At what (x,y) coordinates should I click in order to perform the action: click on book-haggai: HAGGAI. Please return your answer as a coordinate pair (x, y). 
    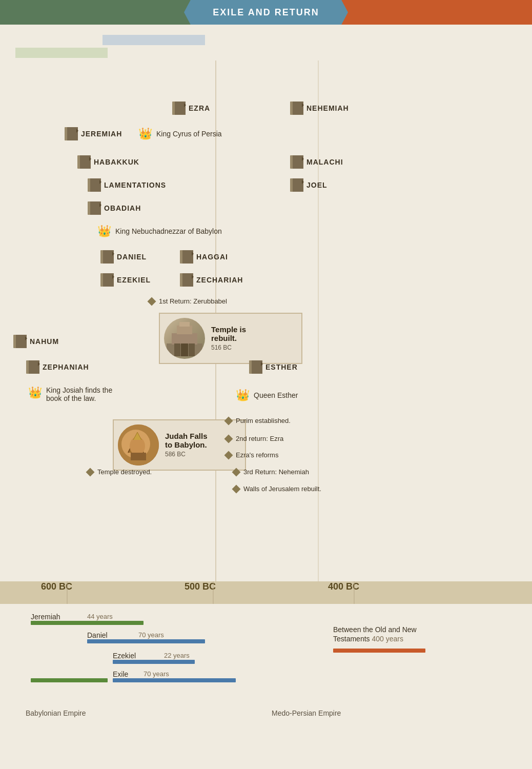
    Looking at the image, I should click on (205, 257).